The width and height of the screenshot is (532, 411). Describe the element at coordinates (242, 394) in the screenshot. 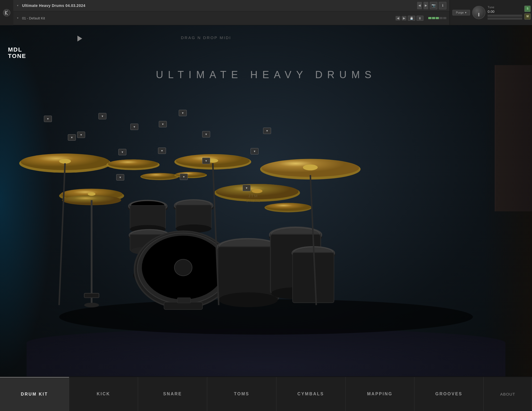

I see `tab-toms-label: TOMS` at that location.